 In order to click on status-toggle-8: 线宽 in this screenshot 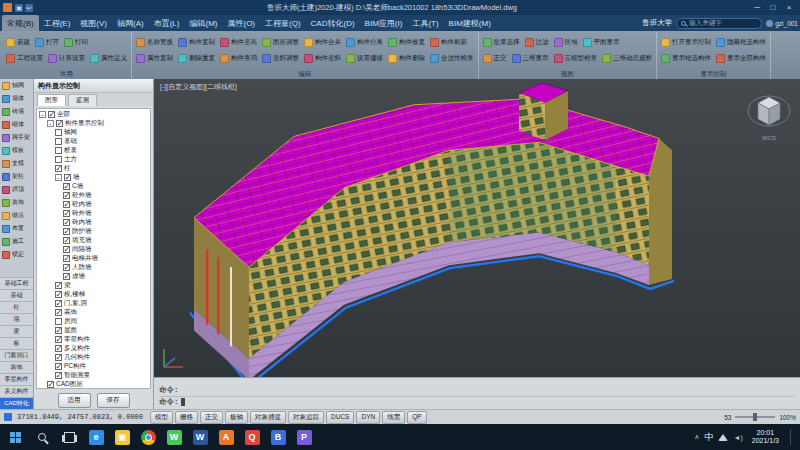, I will do `click(394, 418)`.